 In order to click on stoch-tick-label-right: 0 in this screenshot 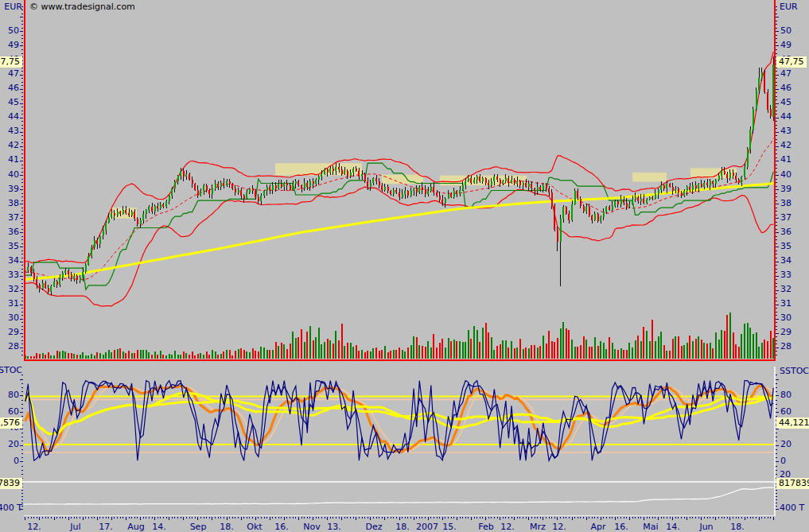, I will do `click(783, 461)`.